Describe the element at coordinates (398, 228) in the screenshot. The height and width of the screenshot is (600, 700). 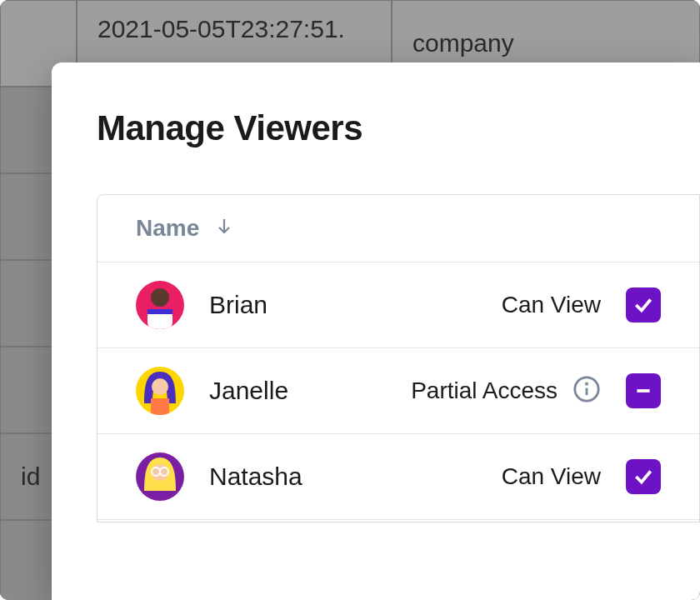
I see `column-header-name: Name` at that location.